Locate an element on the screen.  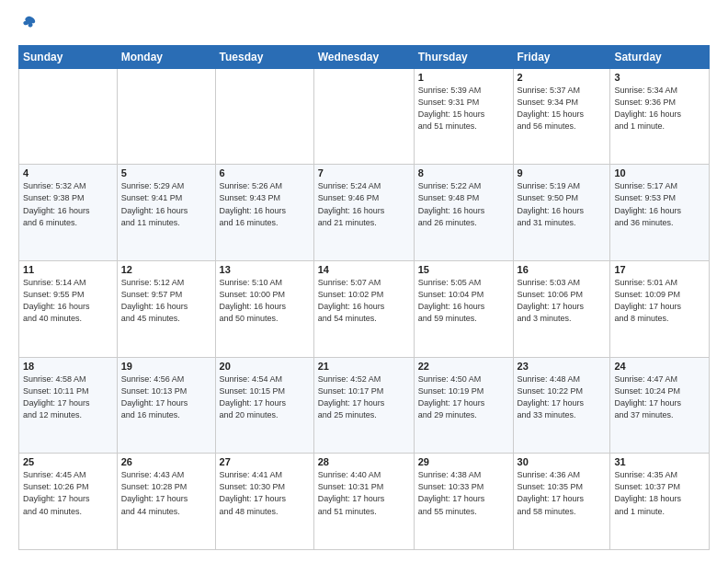
day-info: Sunrise: 5:19 AMSunset: 9:50 PMDaylight:… is located at coordinates (563, 204).